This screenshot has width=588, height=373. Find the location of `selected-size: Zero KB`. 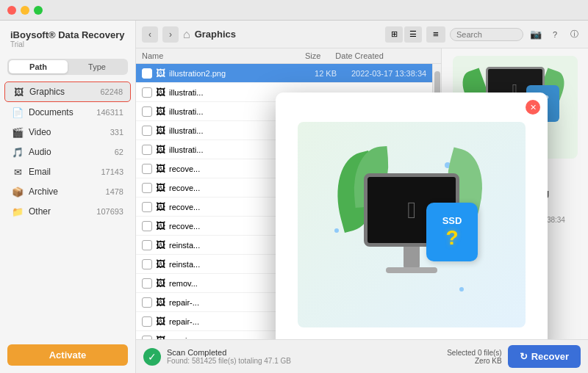

selected-size: Zero KB is located at coordinates (474, 361).